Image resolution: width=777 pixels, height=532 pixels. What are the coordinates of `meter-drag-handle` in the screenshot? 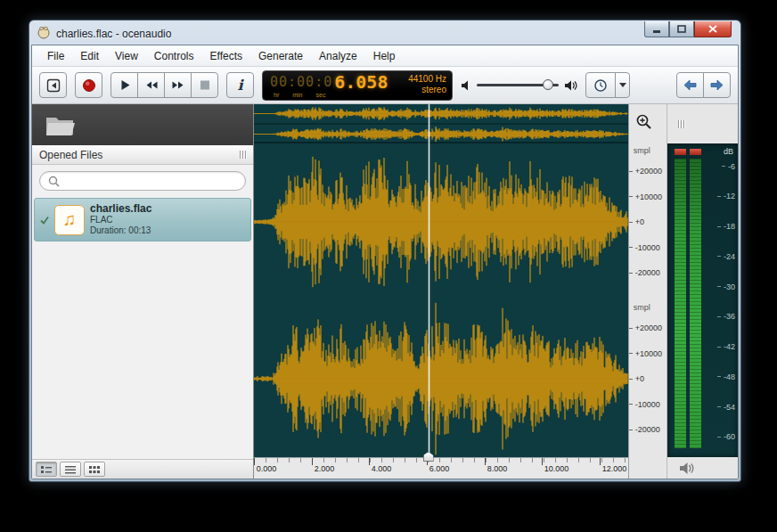 It's located at (681, 125).